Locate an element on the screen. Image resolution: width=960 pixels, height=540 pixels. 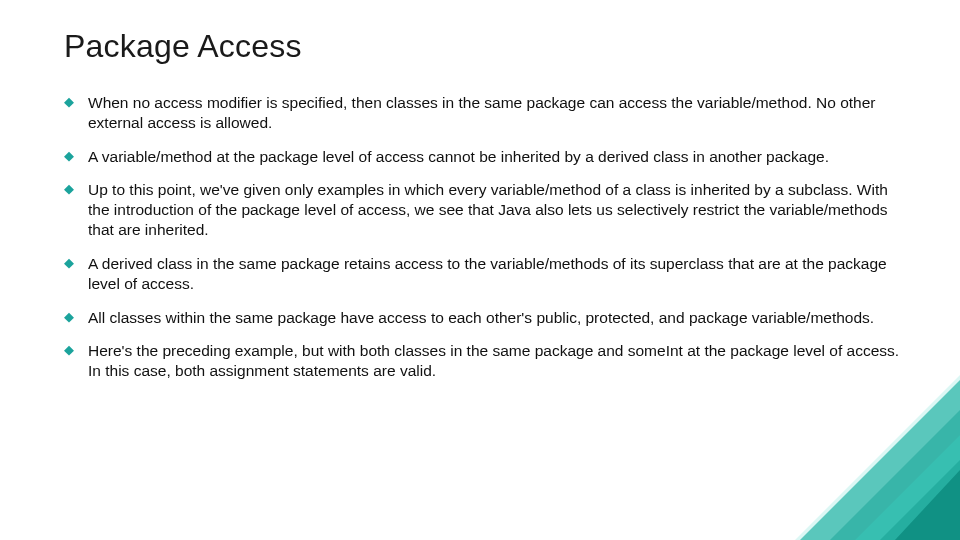
bullet-text: When no access modifier is specified, th… is located at coordinates (482, 112).